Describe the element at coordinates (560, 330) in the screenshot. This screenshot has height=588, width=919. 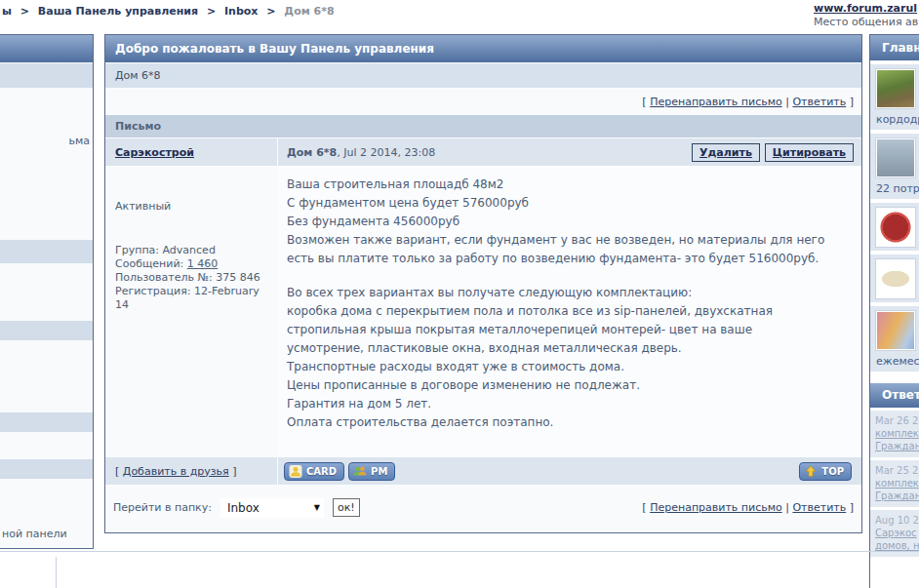
I see `message-line: коробка дома с перекрытием пола и потолк…` at that location.